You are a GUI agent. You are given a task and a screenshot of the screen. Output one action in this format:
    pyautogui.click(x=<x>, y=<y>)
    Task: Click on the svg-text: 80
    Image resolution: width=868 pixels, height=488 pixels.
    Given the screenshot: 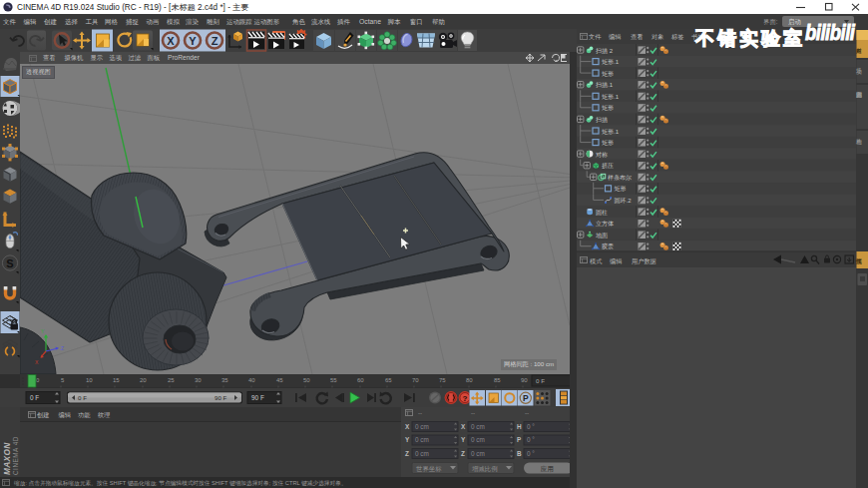 What is the action you would take?
    pyautogui.click(x=469, y=380)
    